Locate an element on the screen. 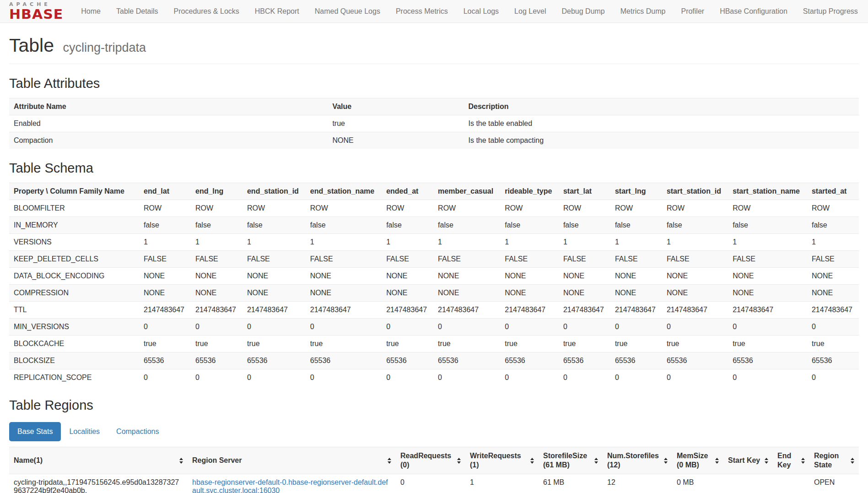  nav-item-process-metrics: Process Metrics is located at coordinates (422, 11).